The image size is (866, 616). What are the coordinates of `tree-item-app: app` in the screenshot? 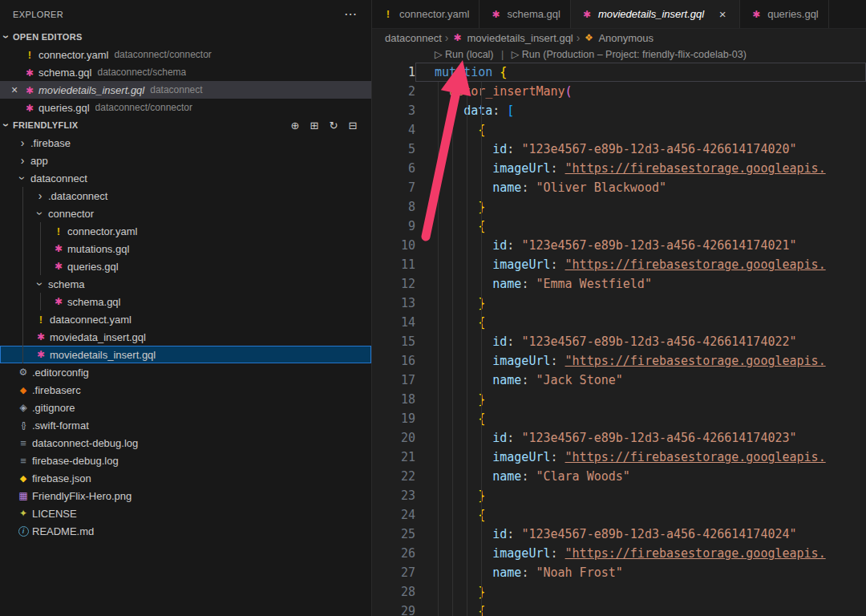 It's located at (186, 160).